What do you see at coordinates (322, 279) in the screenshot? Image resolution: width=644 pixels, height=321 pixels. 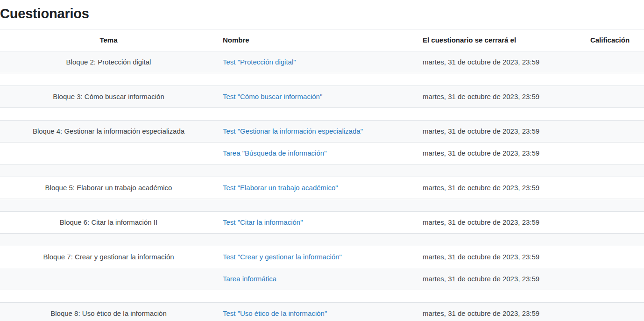 I see `table-row: Tarea informática martes, 31 de octubre …` at bounding box center [322, 279].